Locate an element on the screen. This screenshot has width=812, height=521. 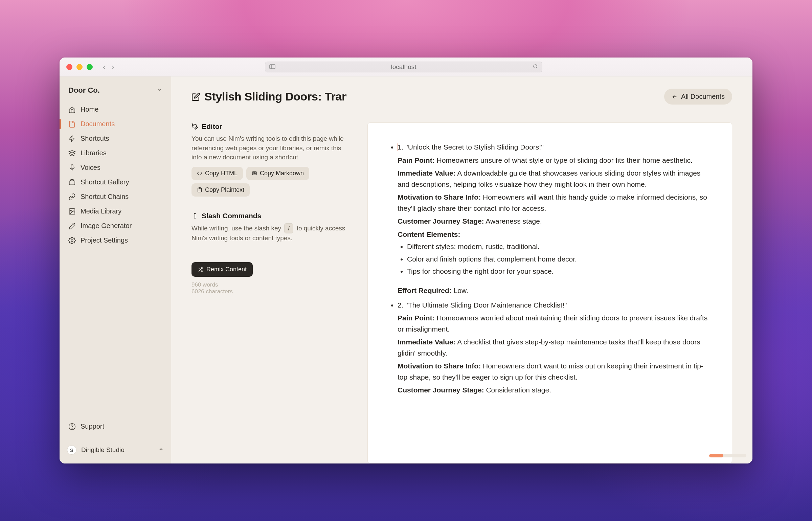
copy-plaintext-button: Copy Plaintext is located at coordinates (221, 190).